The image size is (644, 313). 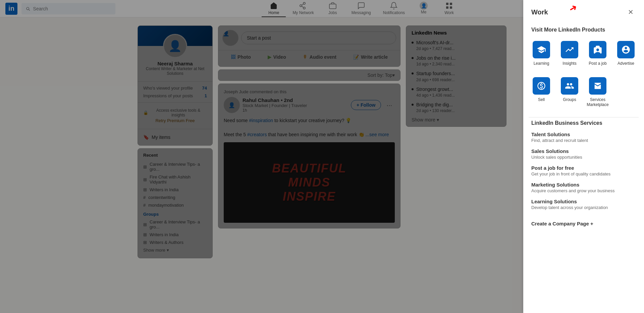 What do you see at coordinates (584, 157) in the screenshot?
I see `biz-sales-desc: Unlock sales opportunities` at bounding box center [584, 157].